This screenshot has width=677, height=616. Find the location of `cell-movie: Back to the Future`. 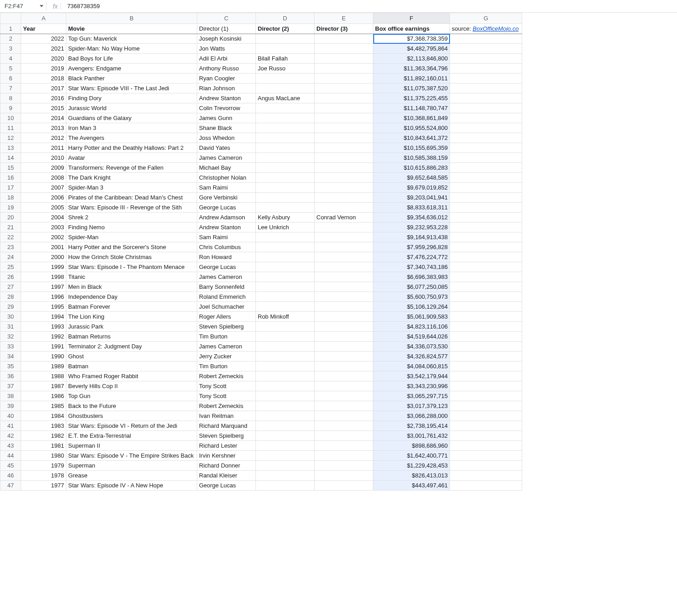

cell-movie: Back to the Future is located at coordinates (132, 406).